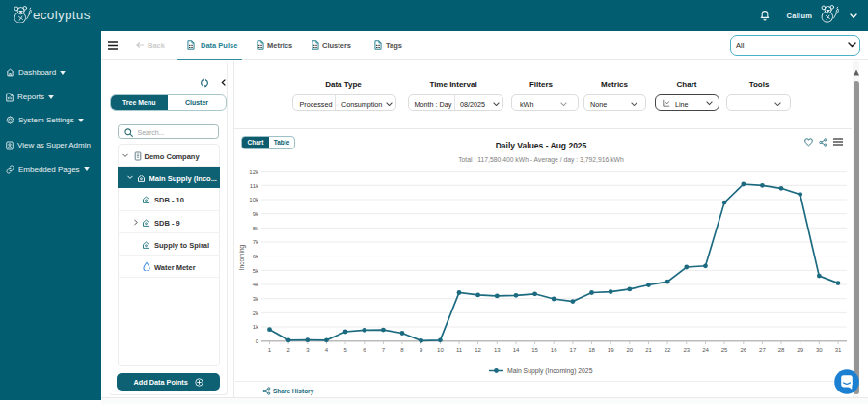 This screenshot has height=404, width=868. I want to click on svg-text: 12k, so click(255, 172).